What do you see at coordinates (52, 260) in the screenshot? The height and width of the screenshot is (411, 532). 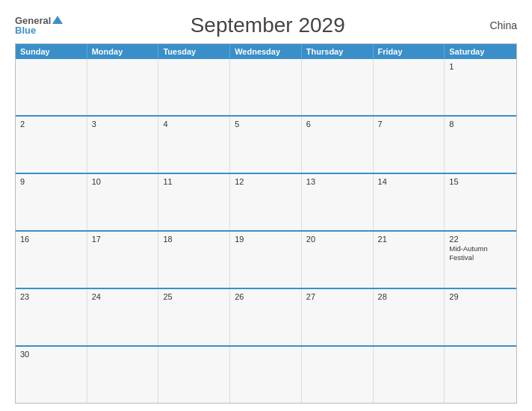 I see `calendar-cell: 16` at bounding box center [52, 260].